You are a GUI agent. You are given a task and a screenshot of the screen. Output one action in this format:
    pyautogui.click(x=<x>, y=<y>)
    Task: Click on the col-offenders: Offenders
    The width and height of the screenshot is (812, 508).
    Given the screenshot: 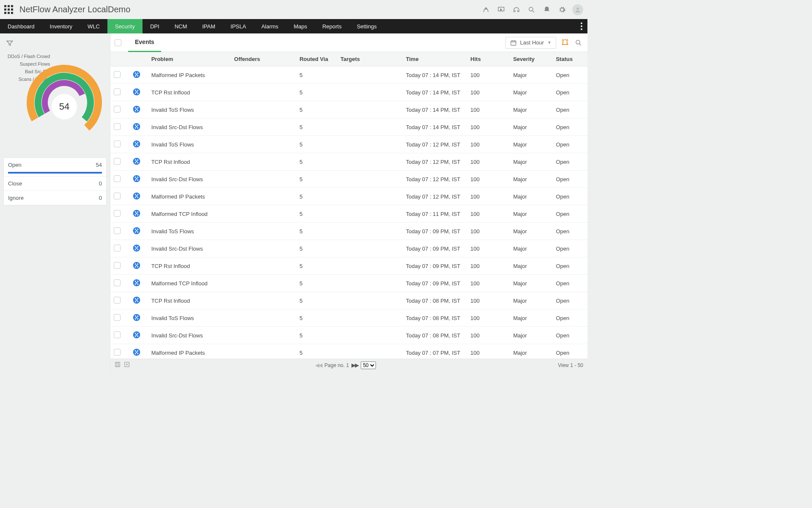 What is the action you would take?
    pyautogui.click(x=264, y=59)
    